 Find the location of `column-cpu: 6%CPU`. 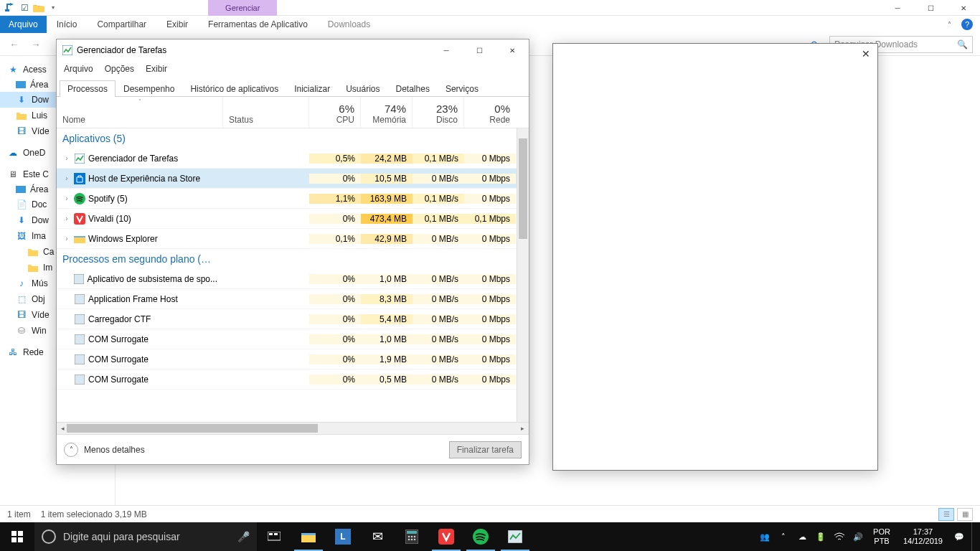

column-cpu: 6%CPU is located at coordinates (335, 112).